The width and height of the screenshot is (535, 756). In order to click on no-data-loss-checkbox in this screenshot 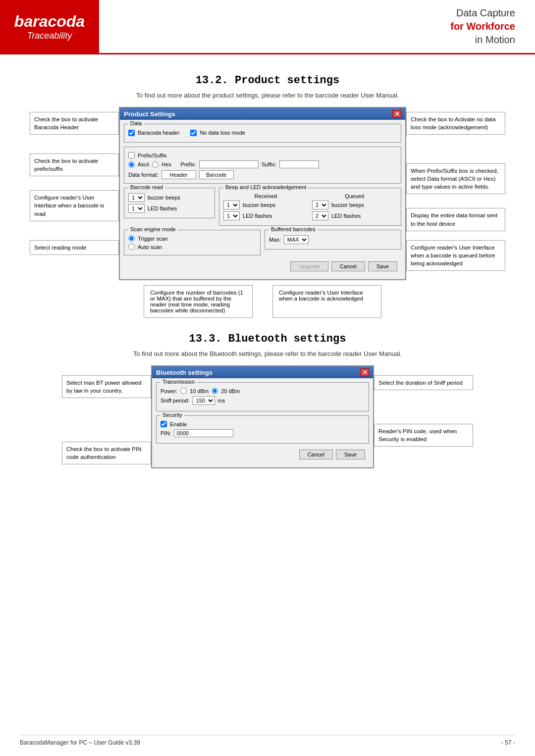, I will do `click(193, 133)`.